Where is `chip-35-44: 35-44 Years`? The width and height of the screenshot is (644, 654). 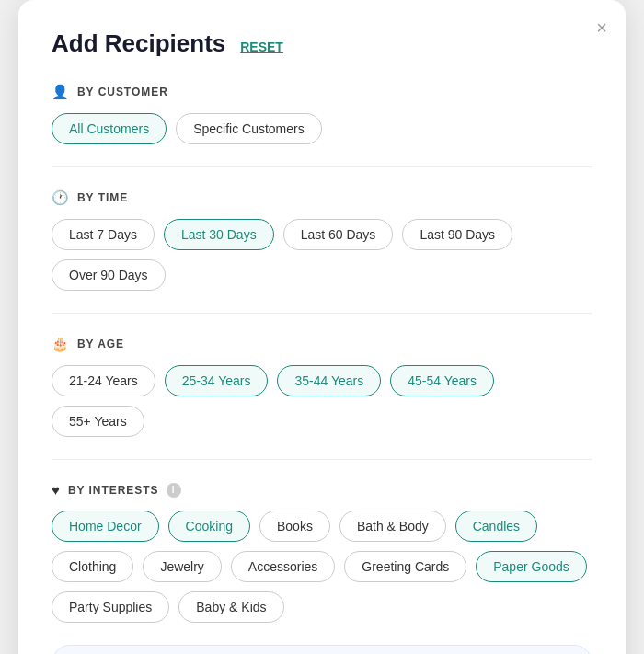
chip-35-44: 35-44 Years is located at coordinates (329, 381).